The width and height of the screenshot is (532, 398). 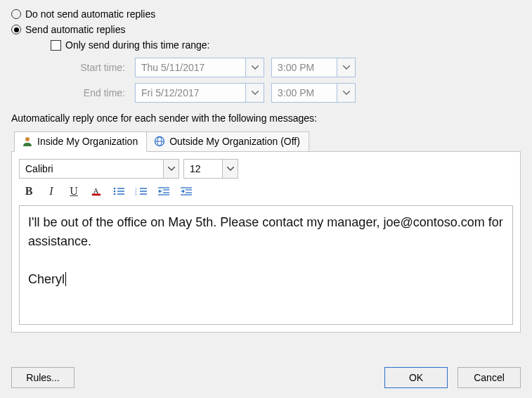 What do you see at coordinates (160, 141) in the screenshot?
I see `globe-icon` at bounding box center [160, 141].